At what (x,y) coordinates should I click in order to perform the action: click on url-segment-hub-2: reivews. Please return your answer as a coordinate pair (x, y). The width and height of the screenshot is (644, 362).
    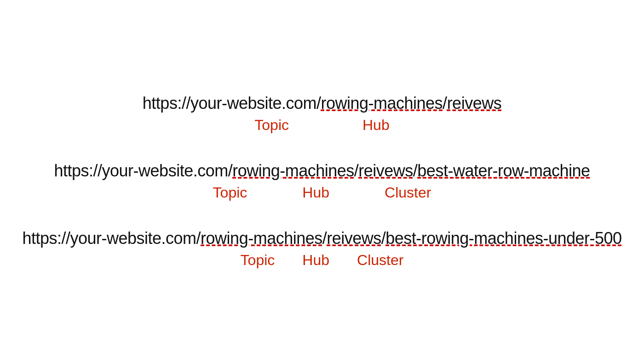
    Looking at the image, I should click on (385, 171).